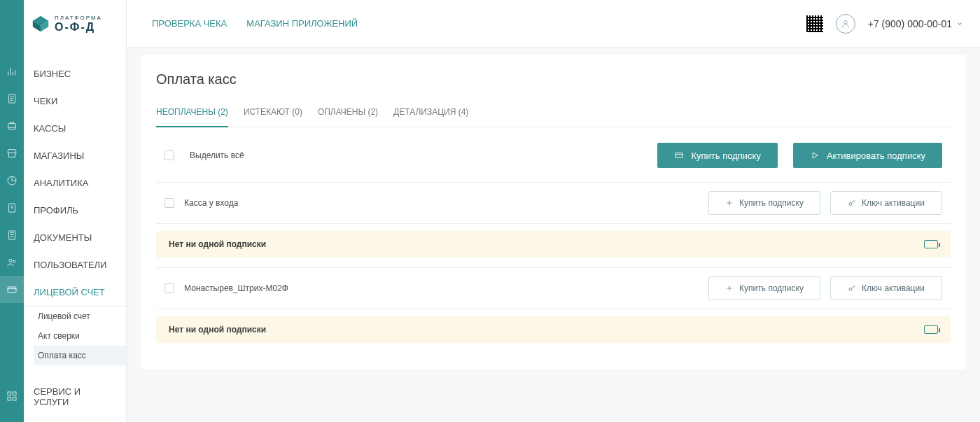 The height and width of the screenshot is (422, 980). Describe the element at coordinates (75, 129) in the screenshot. I see `nav-registers: КАССЫ` at that location.